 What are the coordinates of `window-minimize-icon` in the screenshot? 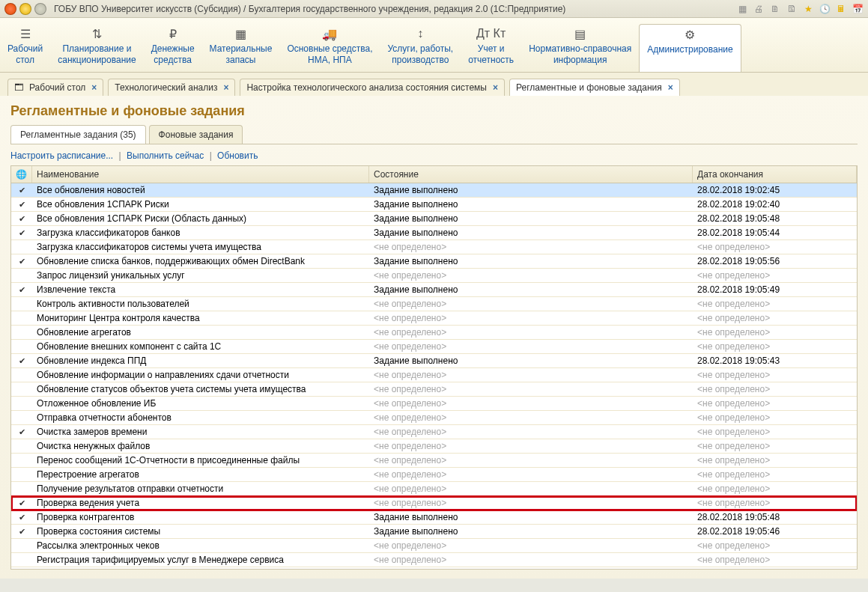 It's located at (25, 9).